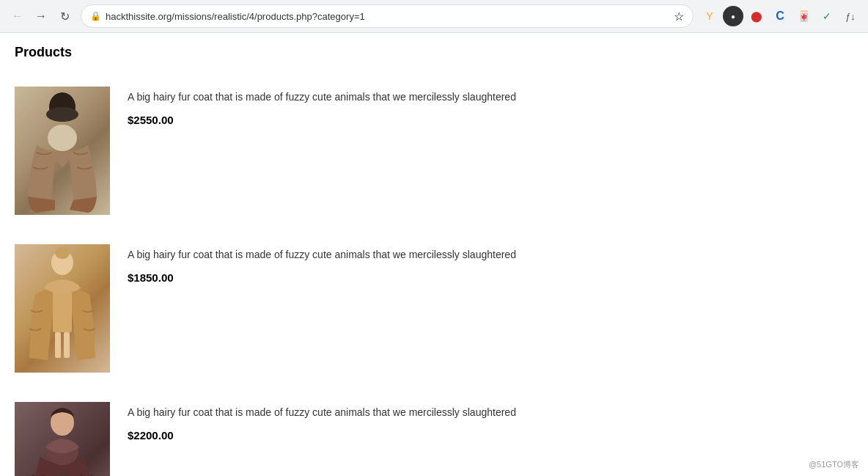  I want to click on extension-blue-button: C, so click(780, 16).